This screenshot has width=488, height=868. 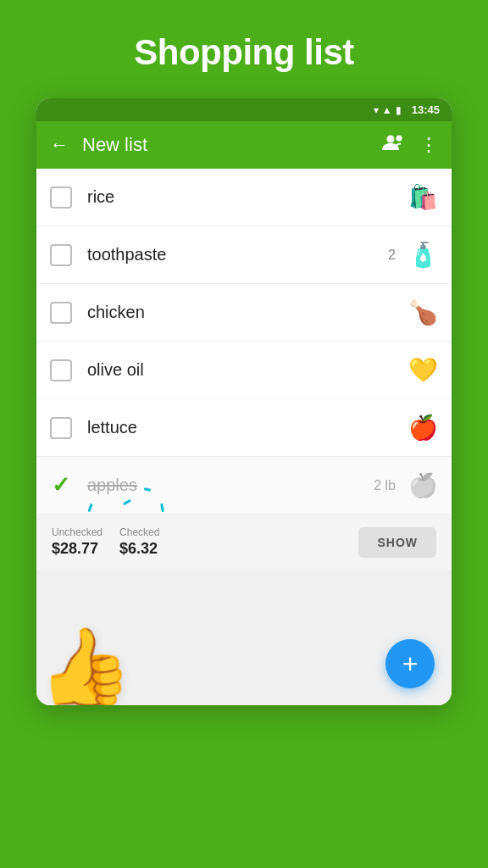 I want to click on wifi-icon: ▾, so click(x=376, y=110).